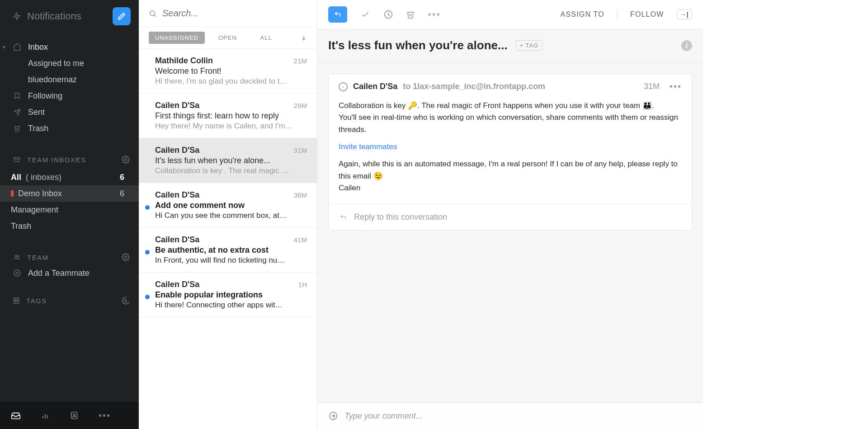 The width and height of the screenshot is (868, 429). Describe the element at coordinates (529, 45) in the screenshot. I see `tag-button: + TAG` at that location.